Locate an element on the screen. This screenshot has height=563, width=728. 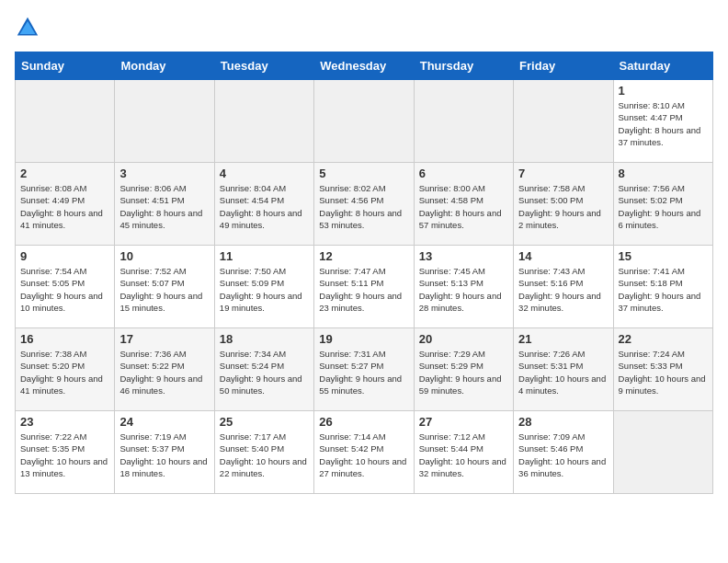
day-number: 23 is located at coordinates (64, 421).